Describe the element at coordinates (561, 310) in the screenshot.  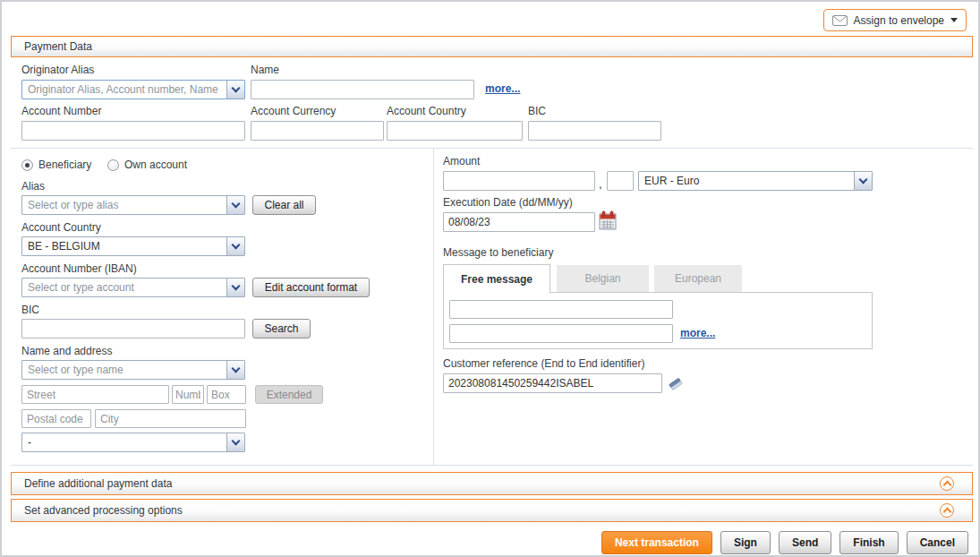
I see `message-line1-input` at that location.